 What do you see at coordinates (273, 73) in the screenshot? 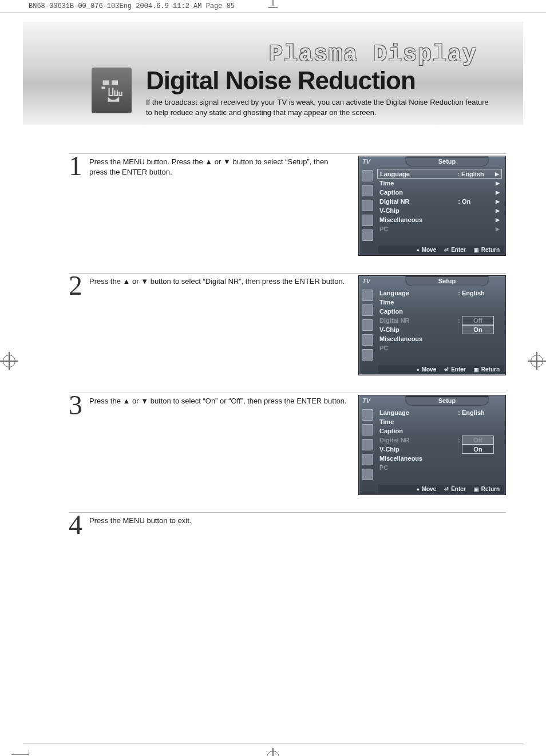
I see `banner: Plasma Display Digital Noise Reduction I…` at bounding box center [273, 73].